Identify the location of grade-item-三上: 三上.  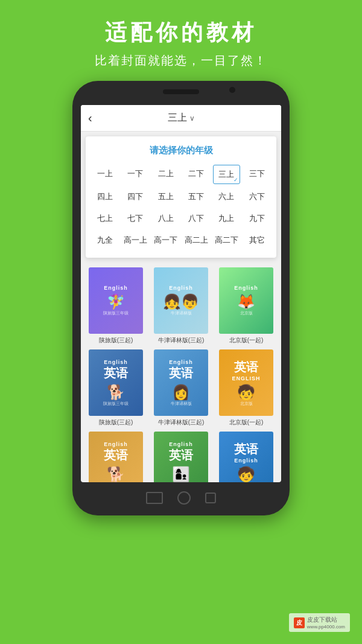
(226, 174).